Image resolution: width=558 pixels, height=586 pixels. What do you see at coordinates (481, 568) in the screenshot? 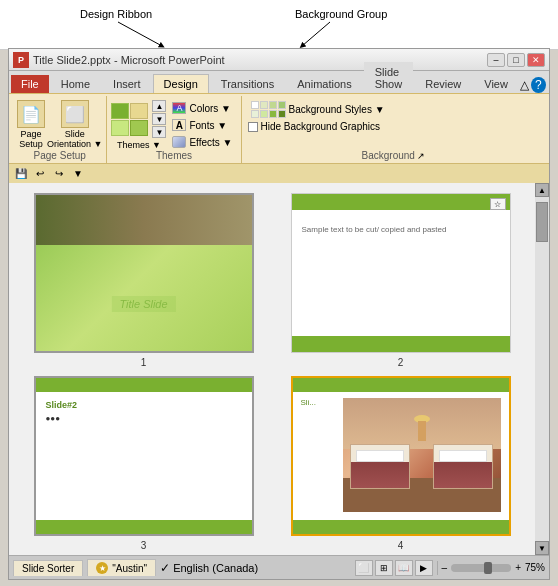
I see `zoom-slider` at bounding box center [481, 568].